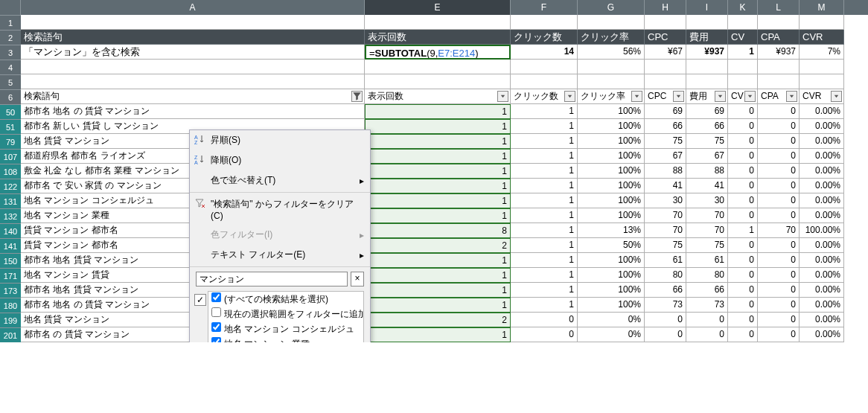 Image resolution: width=868 pixels, height=413 pixels. What do you see at coordinates (10, 171) in the screenshot?
I see `row-number: 108` at bounding box center [10, 171].